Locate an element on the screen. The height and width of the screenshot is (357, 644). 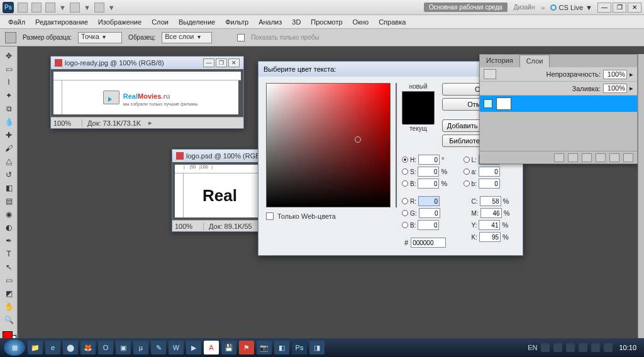
maximize-button: ❐ is located at coordinates (619, 8).